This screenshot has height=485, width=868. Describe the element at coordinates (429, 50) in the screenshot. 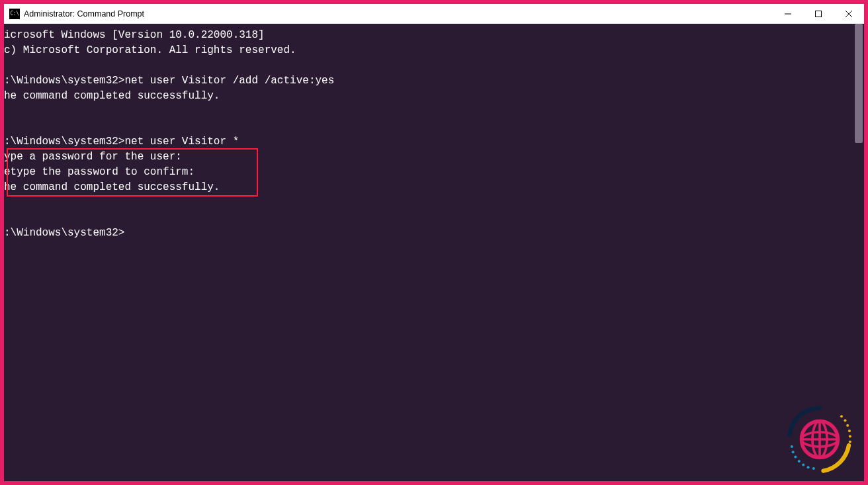

I see `terminal-line: c) Microsoft Corporation. All rights res…` at that location.